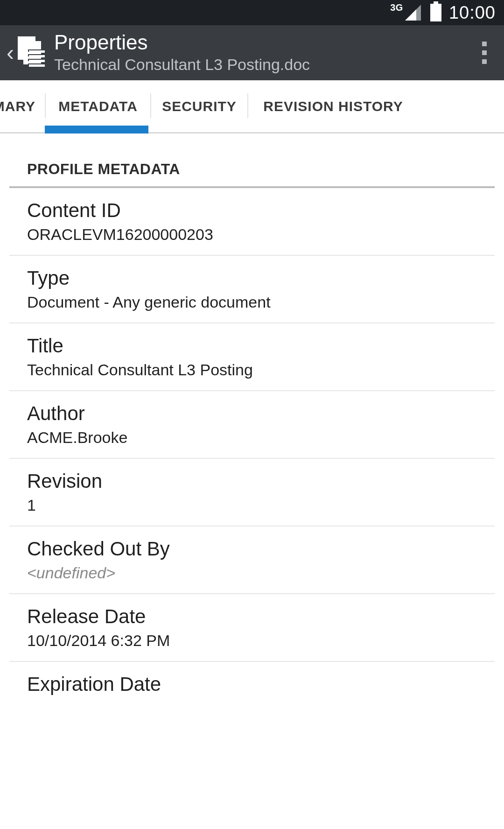 The height and width of the screenshot is (829, 504). I want to click on tab-metadata: METADATA, so click(98, 106).